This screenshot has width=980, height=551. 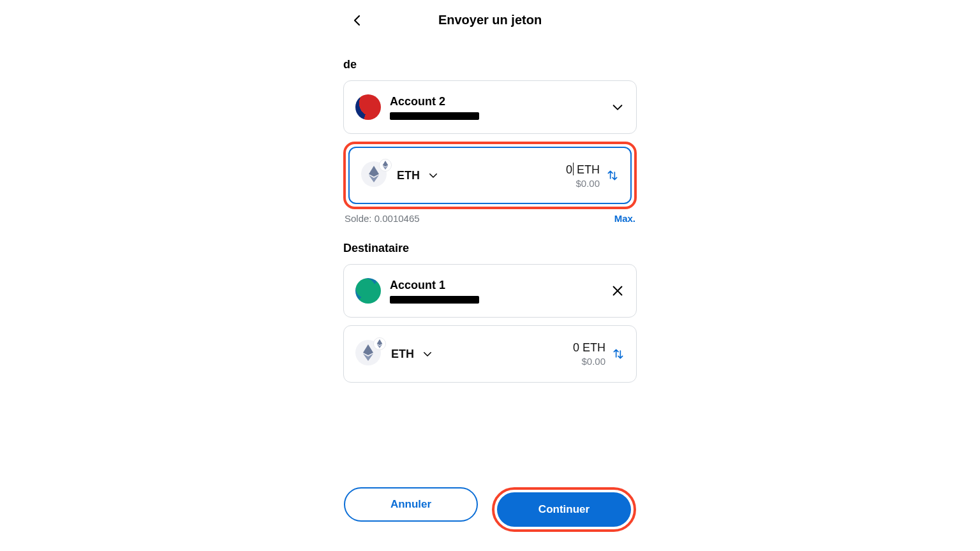 I want to click on max-button: Max., so click(x=625, y=218).